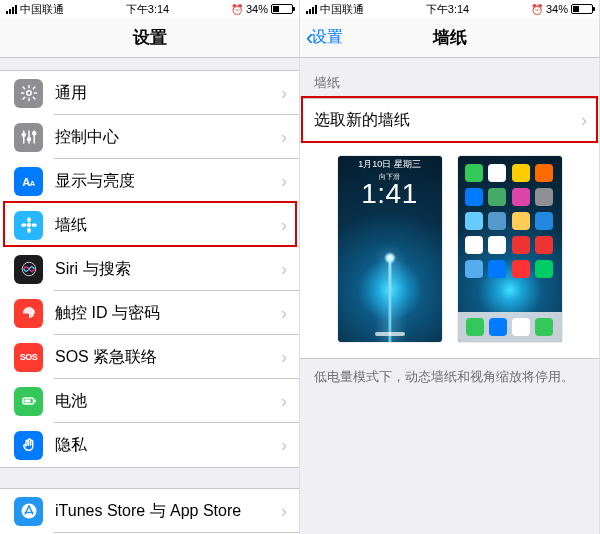 This screenshot has width=600, height=534. Describe the element at coordinates (150, 357) in the screenshot. I see `settings-row-sos: SOSSOS 紧急联络›` at that location.